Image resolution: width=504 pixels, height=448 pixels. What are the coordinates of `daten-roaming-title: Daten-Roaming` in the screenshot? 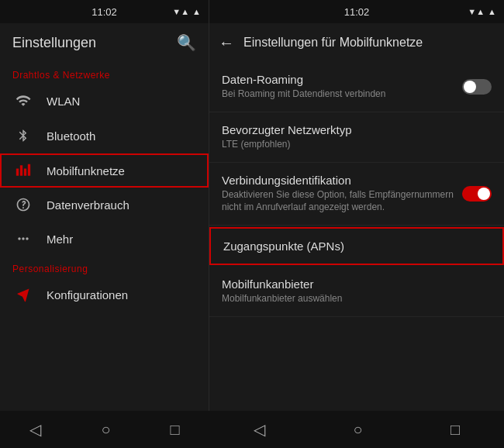 It's located at (342, 79).